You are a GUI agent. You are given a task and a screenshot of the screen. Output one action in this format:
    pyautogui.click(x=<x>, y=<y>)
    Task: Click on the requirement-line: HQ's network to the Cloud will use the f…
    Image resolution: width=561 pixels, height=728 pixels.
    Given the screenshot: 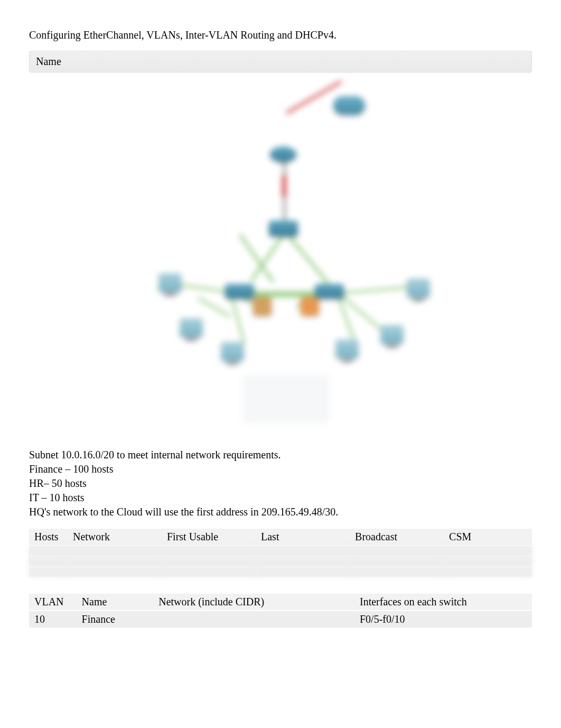 What is the action you would take?
    pyautogui.click(x=280, y=512)
    